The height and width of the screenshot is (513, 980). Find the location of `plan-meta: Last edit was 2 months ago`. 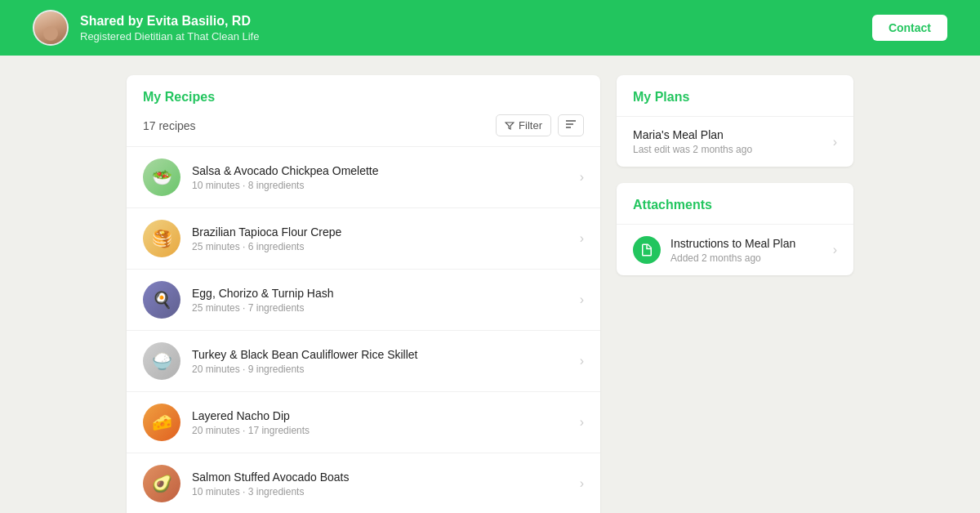

plan-meta: Last edit was 2 months ago is located at coordinates (733, 149).